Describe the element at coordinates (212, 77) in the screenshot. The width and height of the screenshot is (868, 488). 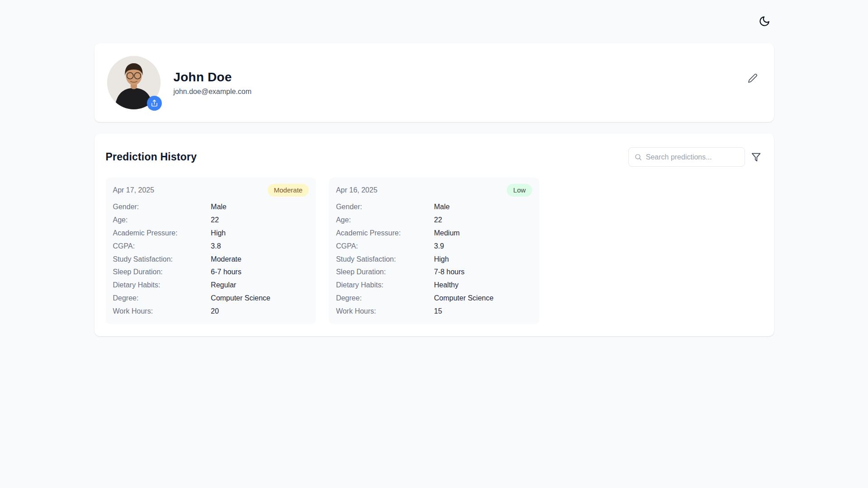
I see `profile-name: John Doe` at that location.